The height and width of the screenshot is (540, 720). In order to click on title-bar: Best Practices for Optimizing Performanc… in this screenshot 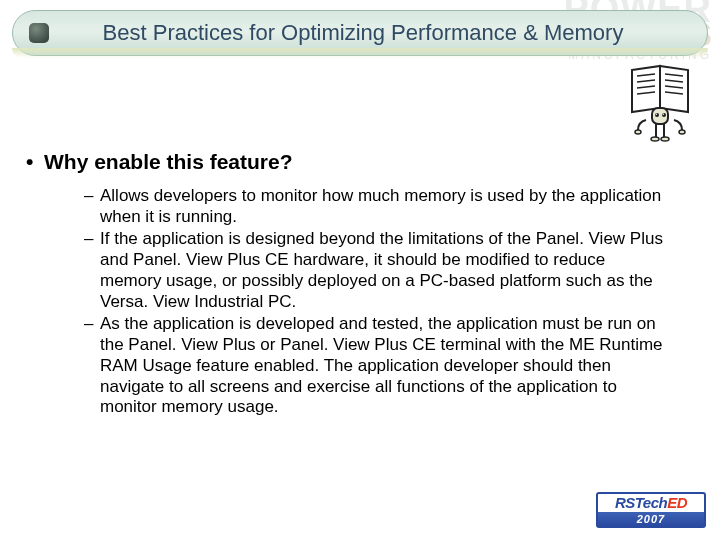, I will do `click(360, 33)`.